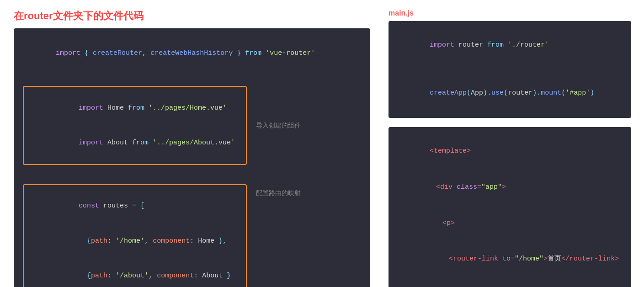 This screenshot has width=644, height=287. I want to click on page-title: 在router文件夹下的文件代码, so click(192, 16).